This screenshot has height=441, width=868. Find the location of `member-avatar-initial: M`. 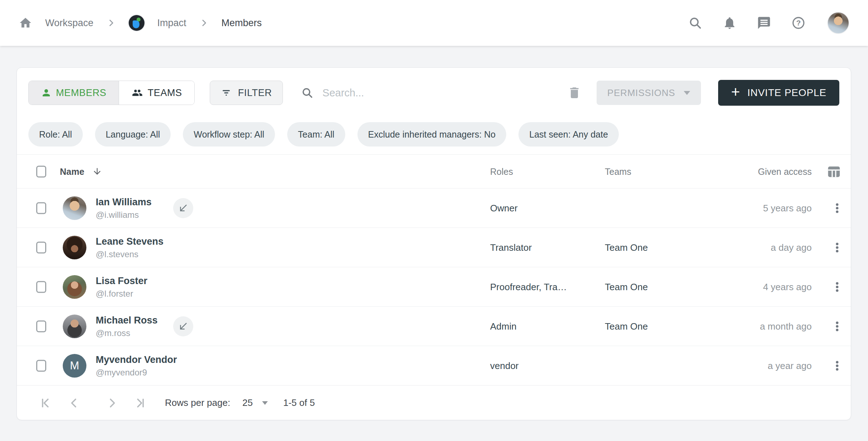

member-avatar-initial: M is located at coordinates (75, 366).